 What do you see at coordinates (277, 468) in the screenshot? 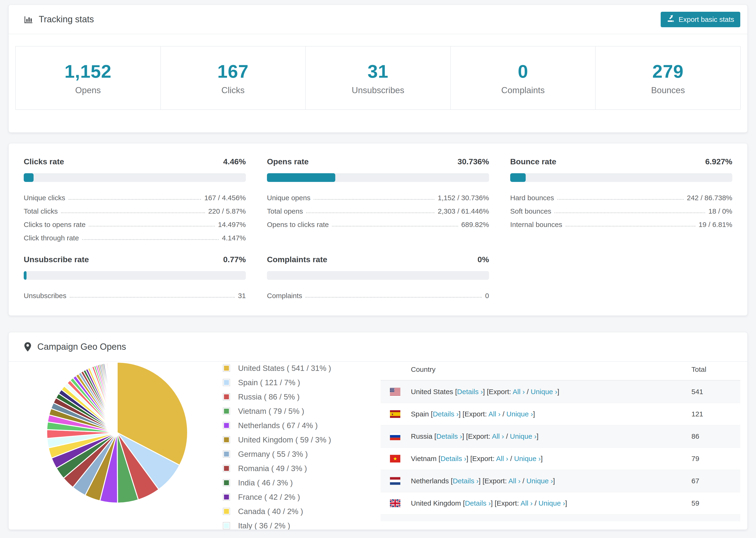
I see `legend-item-romania: Romania ( 49 / 3% )` at bounding box center [277, 468].